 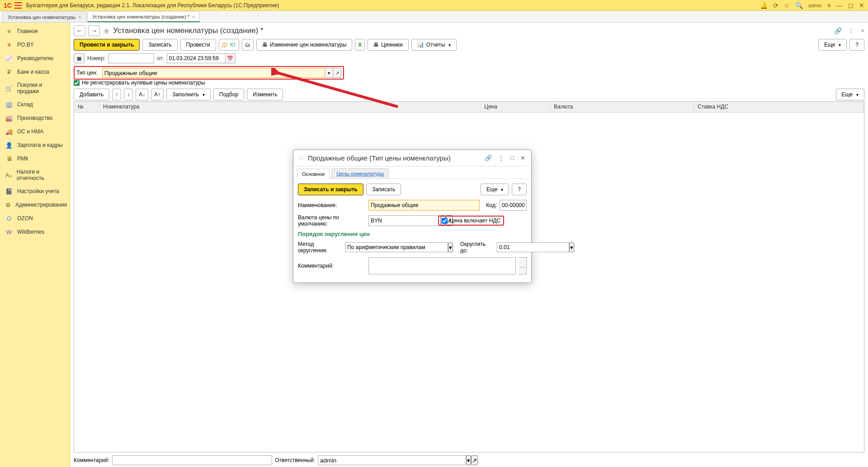 I want to click on reports-button: 📊Отчеты, so click(x=434, y=45).